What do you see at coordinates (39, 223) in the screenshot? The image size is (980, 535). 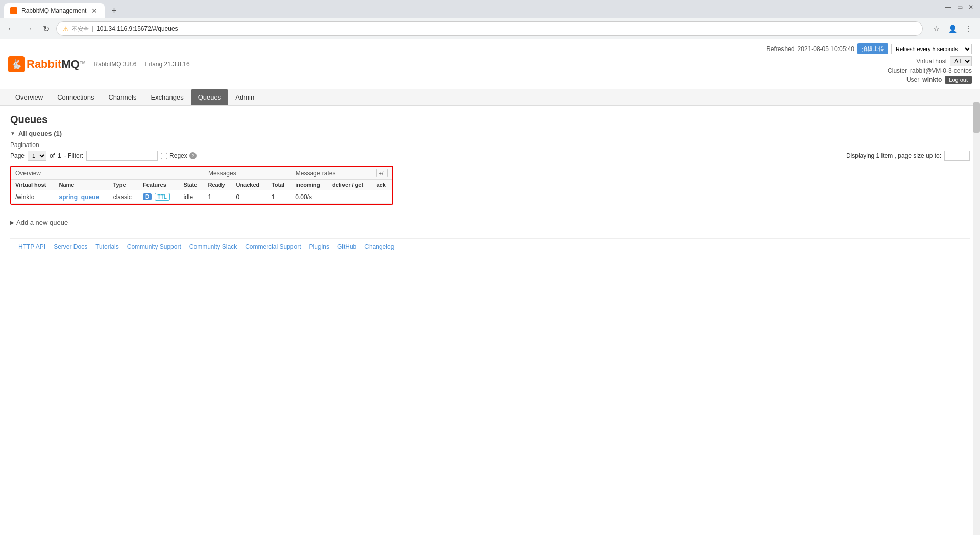 I see `add-queue-link: ▶ Add a new queue` at bounding box center [39, 223].